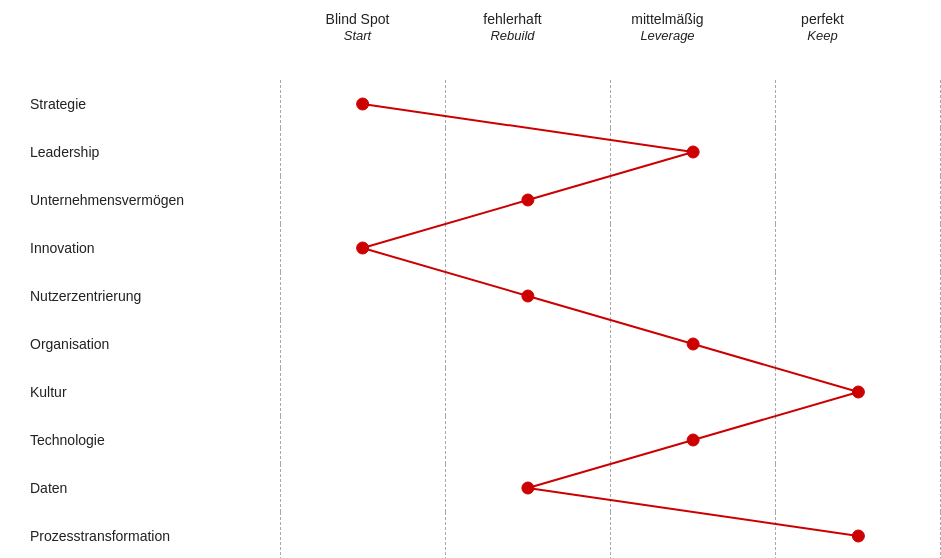  Describe the element at coordinates (140, 200) in the screenshot. I see `label-unternehmensvermoegen: Unternehmensvermögen` at that location.